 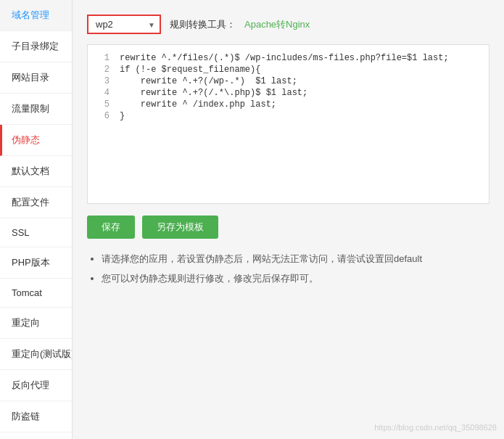 I want to click on save-button: 保存, so click(x=111, y=227).